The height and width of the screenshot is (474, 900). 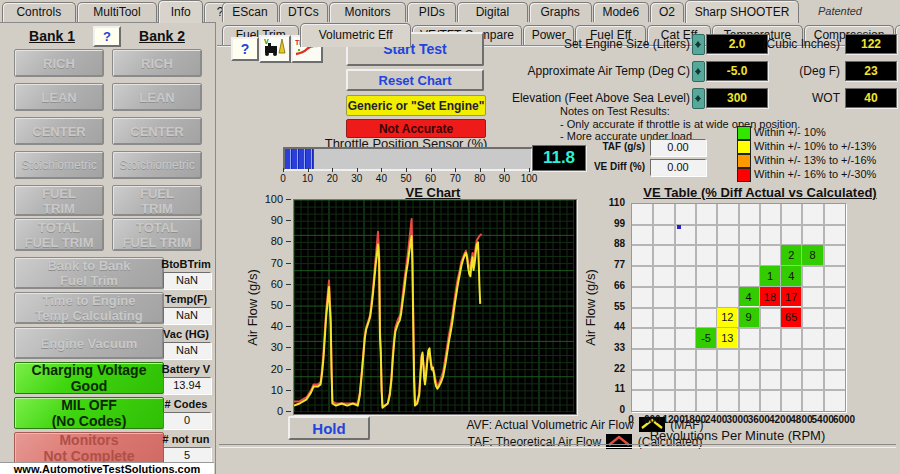 What do you see at coordinates (742, 12) in the screenshot?
I see `tab-sharp-shooter: Sharp SHOOTER` at bounding box center [742, 12].